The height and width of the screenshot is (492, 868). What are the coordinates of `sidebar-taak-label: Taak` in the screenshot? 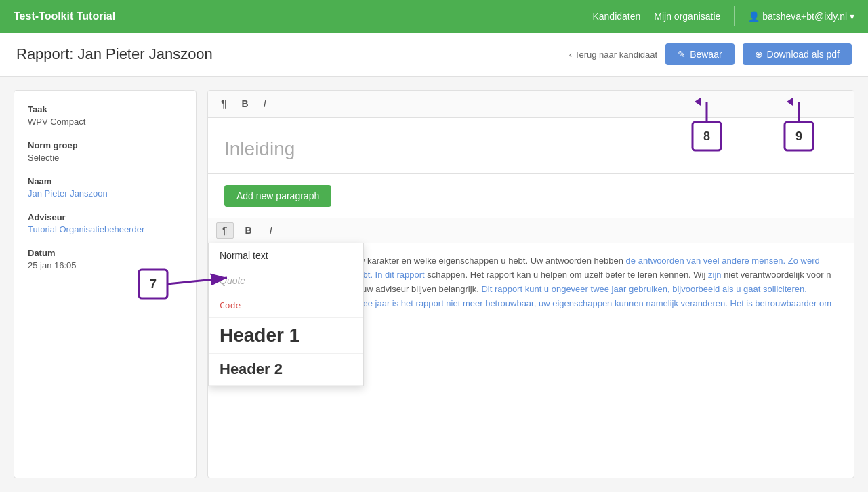 It's located at (105, 110).